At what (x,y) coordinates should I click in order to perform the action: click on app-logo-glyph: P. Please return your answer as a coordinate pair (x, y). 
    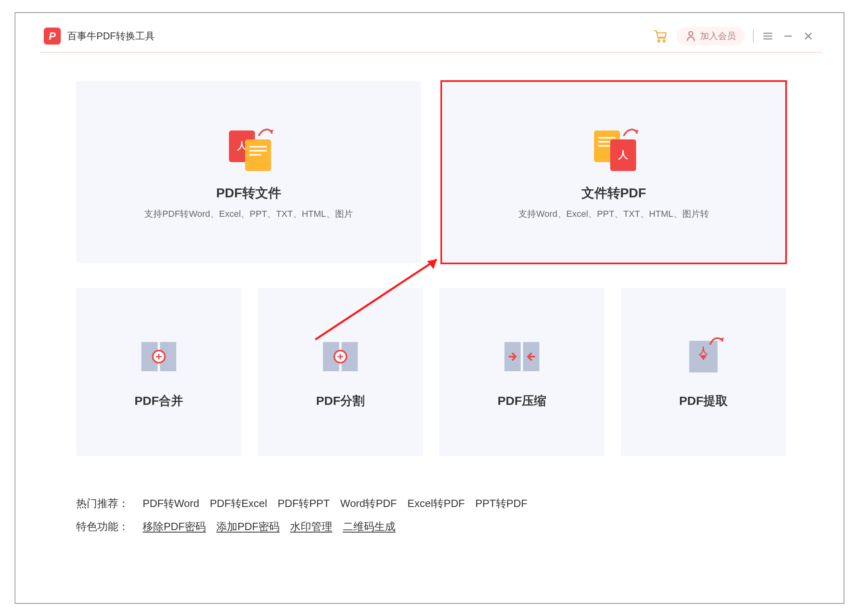
    Looking at the image, I should click on (52, 36).